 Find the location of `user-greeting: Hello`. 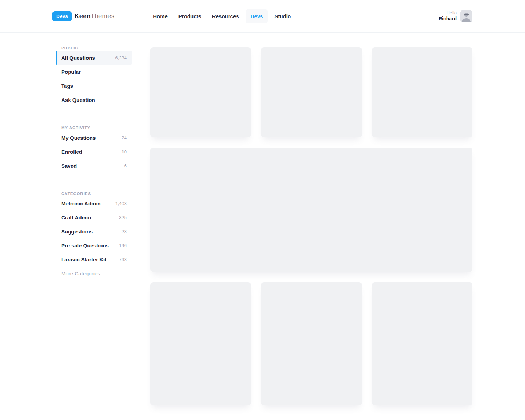

user-greeting: Hello is located at coordinates (448, 13).